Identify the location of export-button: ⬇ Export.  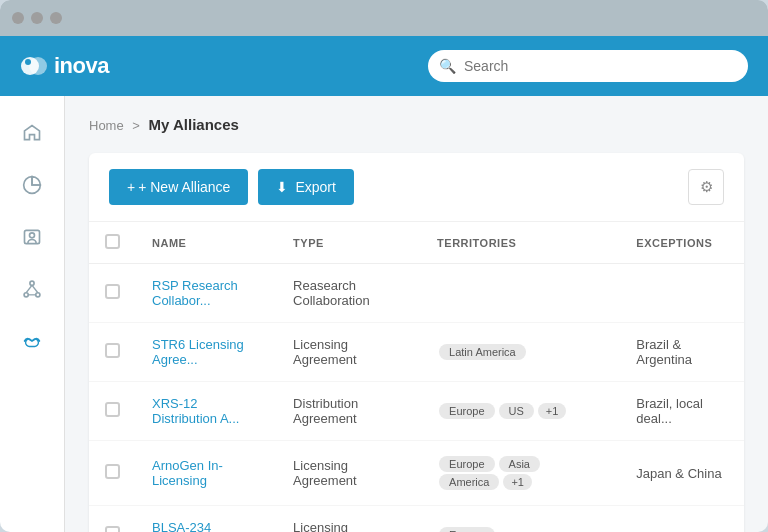
(306, 187).